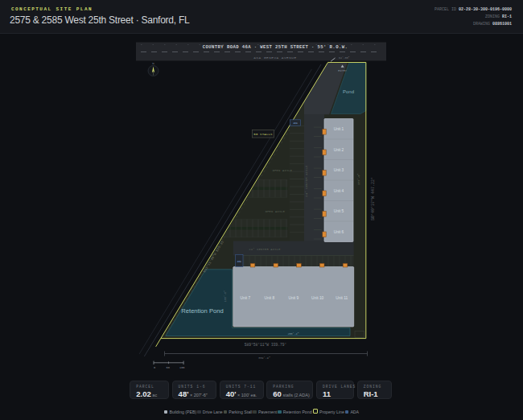  Describe the element at coordinates (182, 368) in the screenshot. I see `svg-text: 100` at that location.